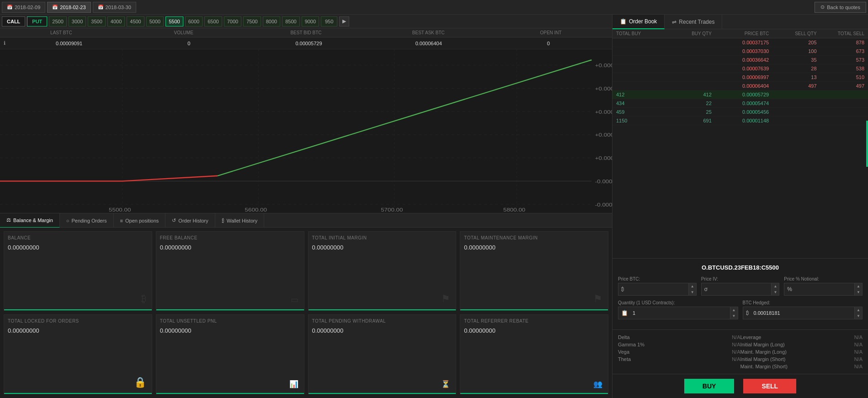 The height and width of the screenshot is (398, 868). What do you see at coordinates (252, 21) in the screenshot?
I see `strike-7500: 7500` at bounding box center [252, 21].